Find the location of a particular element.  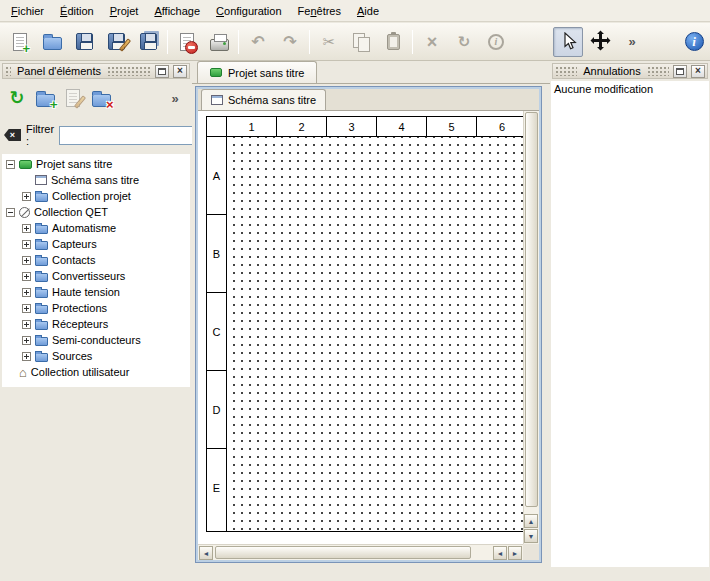

delete-button: × is located at coordinates (432, 42).